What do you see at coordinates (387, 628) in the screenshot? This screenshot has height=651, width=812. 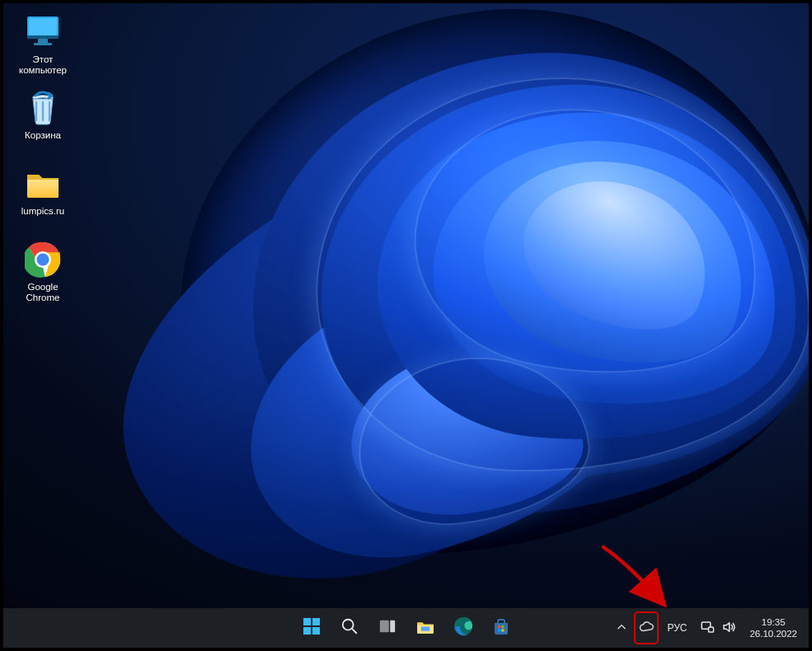 I see `taskview-button` at bounding box center [387, 628].